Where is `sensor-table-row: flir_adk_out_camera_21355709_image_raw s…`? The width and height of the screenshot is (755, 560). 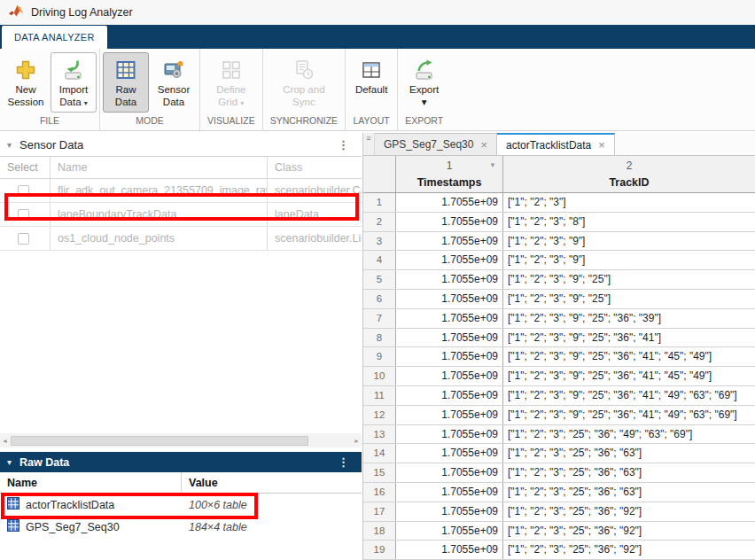 sensor-table-row: flir_adk_out_camera_21355709_image_raw s… is located at coordinates (181, 191).